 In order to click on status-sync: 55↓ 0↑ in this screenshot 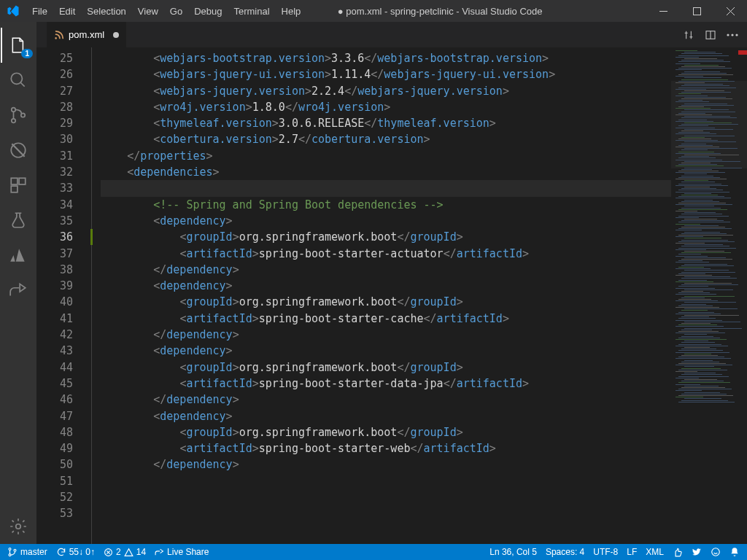, I will do `click(76, 552)`.